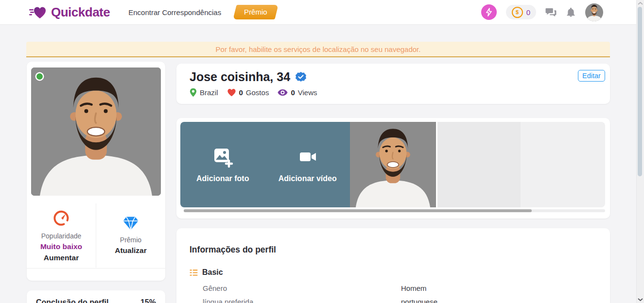 The width and height of the screenshot is (644, 303). Describe the element at coordinates (72, 301) in the screenshot. I see `completion-title: Conclusão do perfil` at that location.